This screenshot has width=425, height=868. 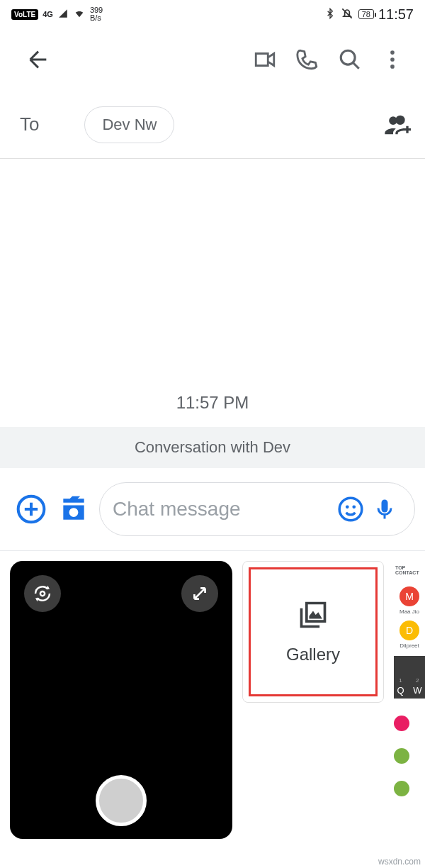 I want to click on recipient-chip: Dev Nw, so click(x=129, y=125).